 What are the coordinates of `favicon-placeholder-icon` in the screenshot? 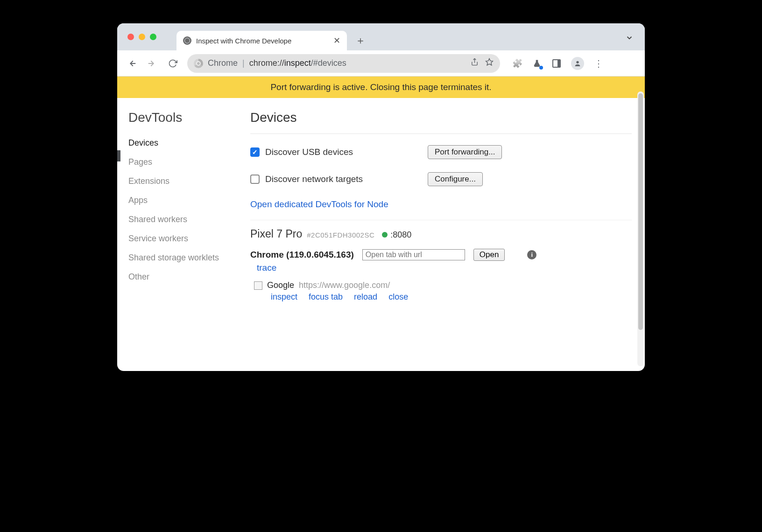 It's located at (258, 286).